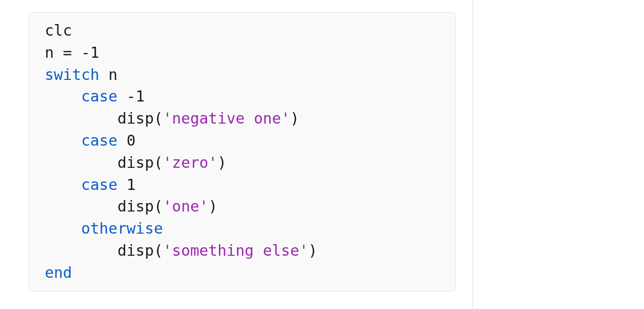  Describe the element at coordinates (242, 53) in the screenshot. I see `code-line-2: n = -1` at that location.